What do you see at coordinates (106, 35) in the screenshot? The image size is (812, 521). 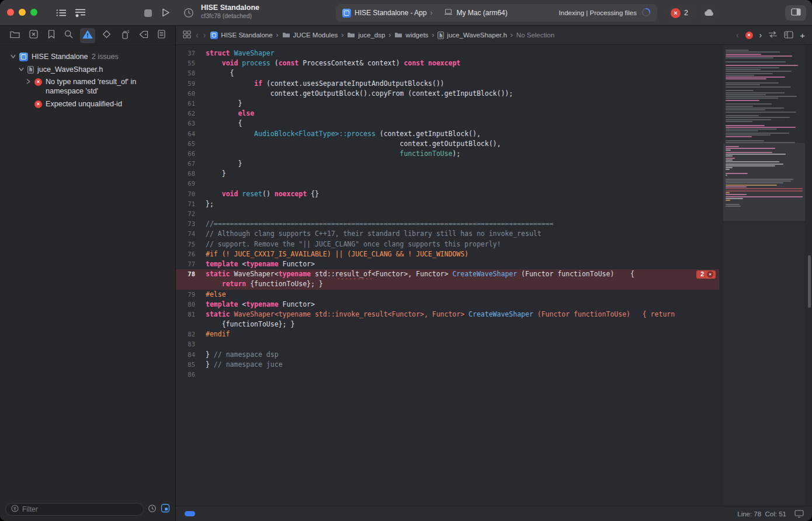 I see `tests-navigator-button` at bounding box center [106, 35].